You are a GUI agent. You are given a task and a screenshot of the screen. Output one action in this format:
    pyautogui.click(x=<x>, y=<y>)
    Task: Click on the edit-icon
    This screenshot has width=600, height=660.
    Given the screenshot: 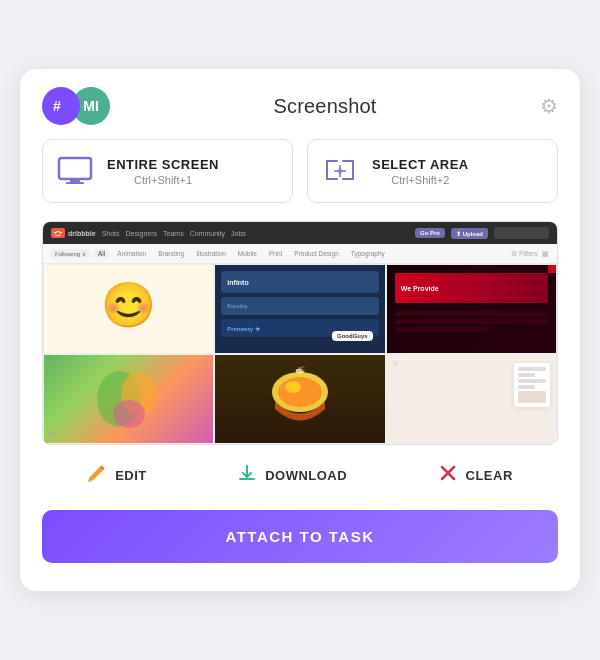 What is the action you would take?
    pyautogui.click(x=97, y=476)
    